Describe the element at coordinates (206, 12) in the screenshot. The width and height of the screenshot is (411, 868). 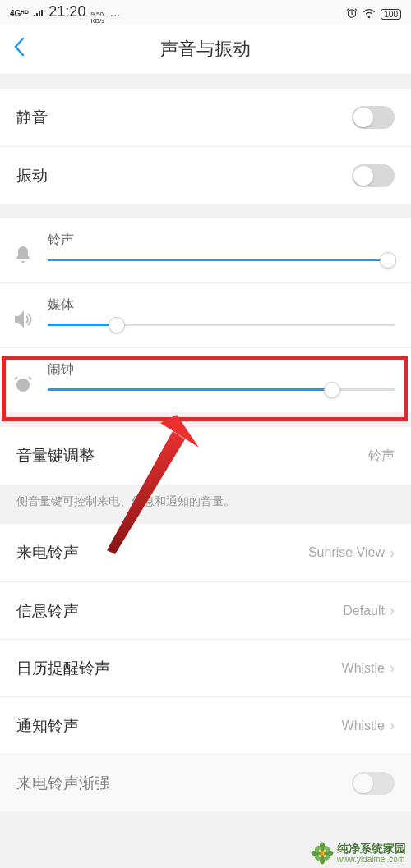
I see `status-bar: 4Gᴴᴰ 21:20 9.50 KB/s … 100` at that location.